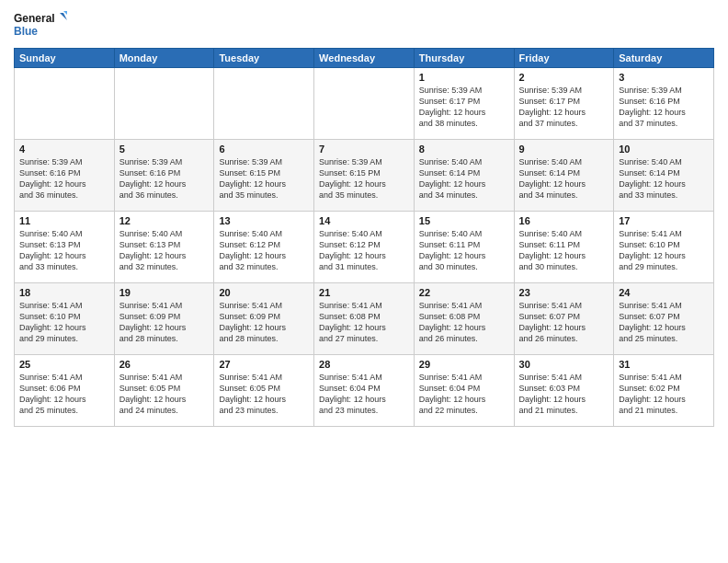 Image resolution: width=728 pixels, height=563 pixels. What do you see at coordinates (364, 221) in the screenshot?
I see `day-number: 14` at bounding box center [364, 221].